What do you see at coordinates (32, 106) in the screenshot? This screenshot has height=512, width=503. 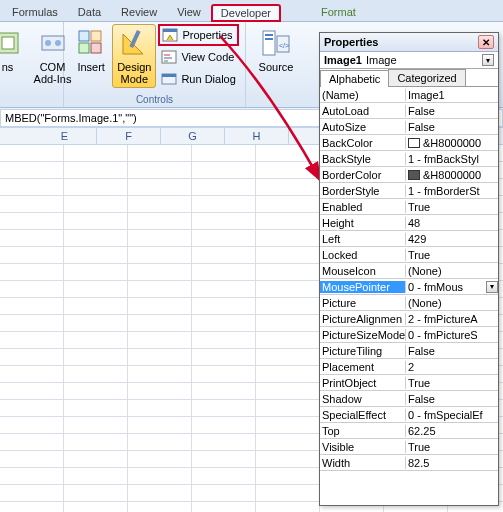 I see `group-addins-label` at bounding box center [32, 106].